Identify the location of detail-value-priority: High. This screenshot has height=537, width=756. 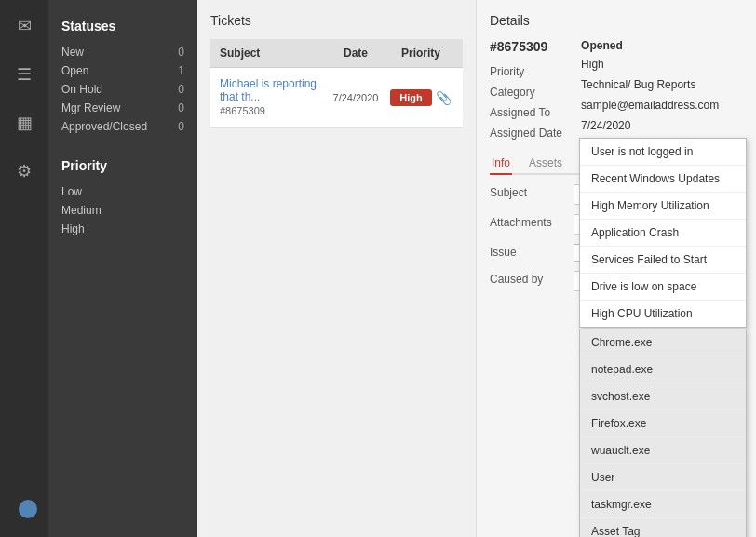
(650, 64).